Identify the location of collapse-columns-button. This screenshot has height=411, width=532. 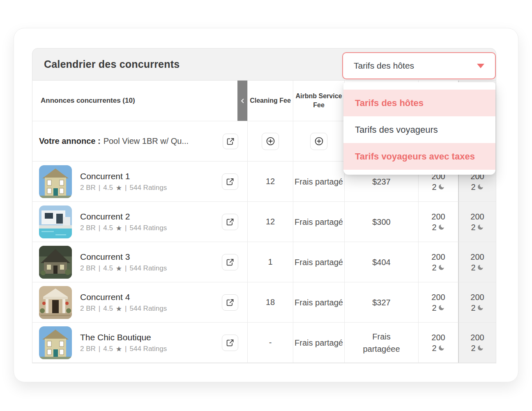
(242, 101).